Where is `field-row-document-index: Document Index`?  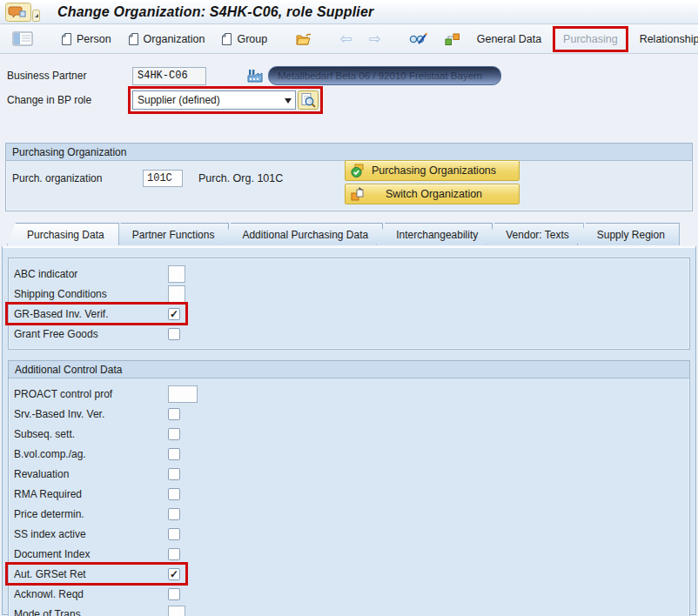
field-row-document-index: Document Index is located at coordinates (349, 553).